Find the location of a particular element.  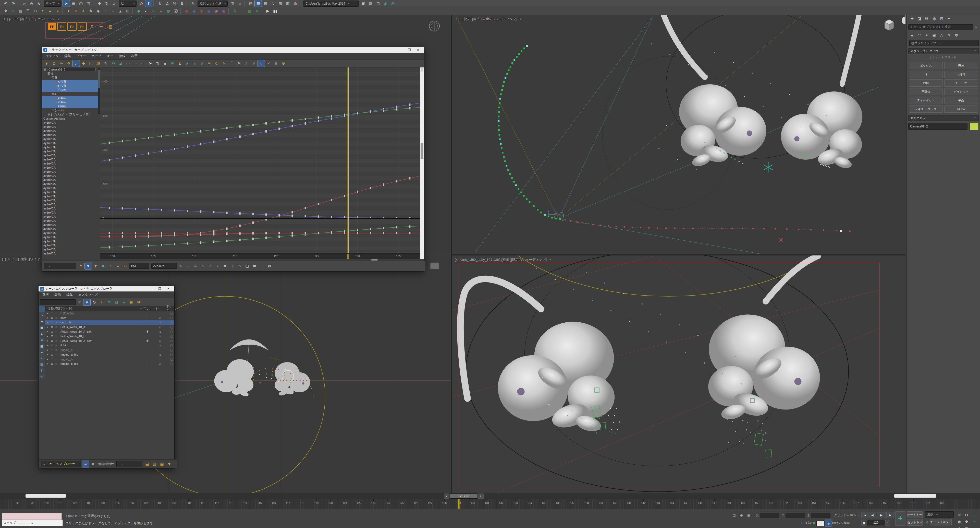

vray-icon: Ⓥ is located at coordinates (176, 11).